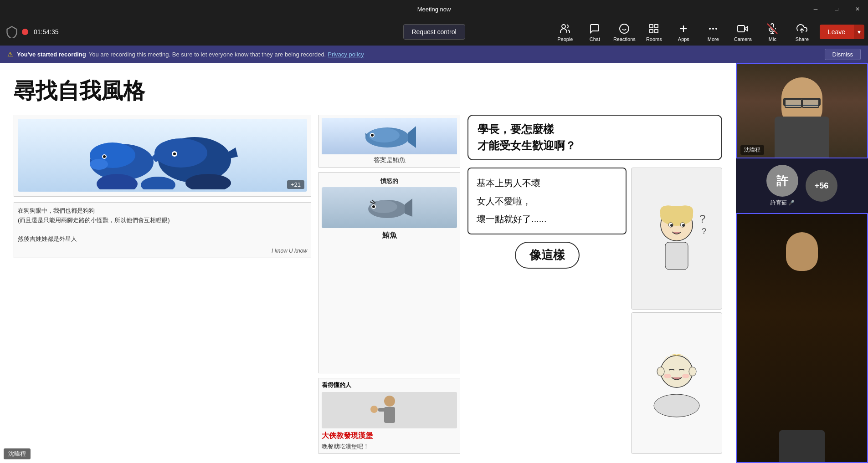  What do you see at coordinates (389, 385) in the screenshot?
I see `manga-title: 看得懂的人` at bounding box center [389, 385].